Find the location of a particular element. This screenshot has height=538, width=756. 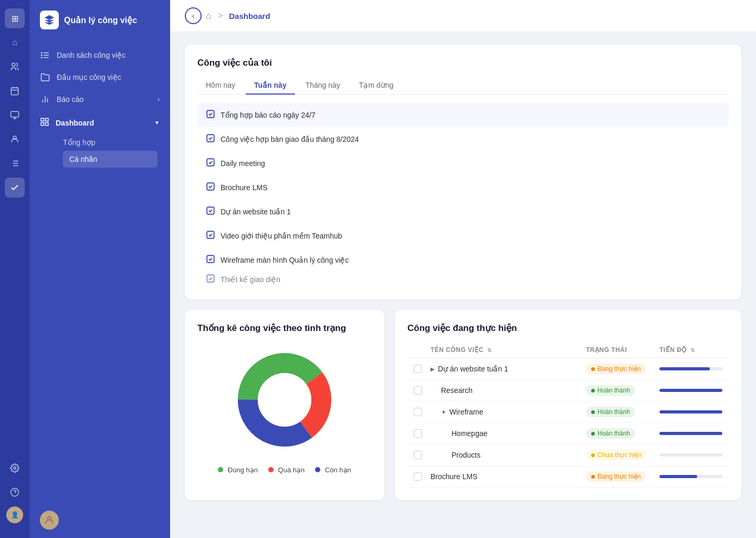

row-status: Chưa thực hiện is located at coordinates (623, 455).